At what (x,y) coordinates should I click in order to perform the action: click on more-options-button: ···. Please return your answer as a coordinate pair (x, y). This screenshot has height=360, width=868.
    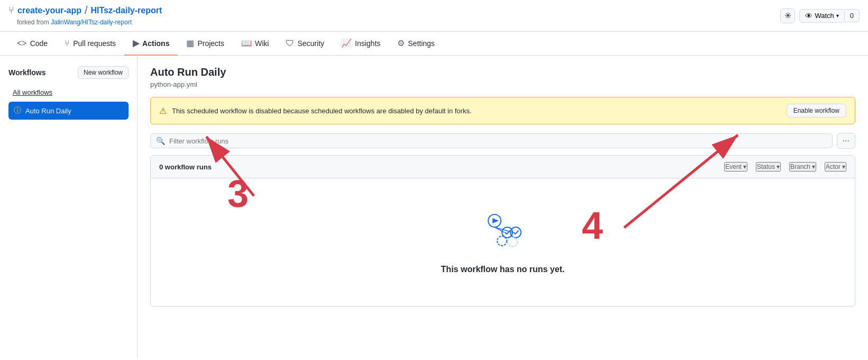
    Looking at the image, I should click on (846, 141).